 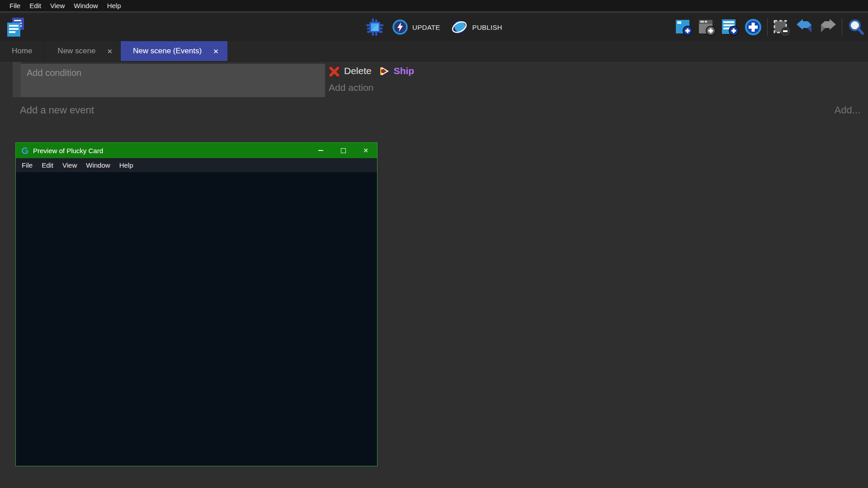 I want to click on editor-tab-bar: Home New scene ✕ New scene (Events) ✕, so click(x=434, y=51).